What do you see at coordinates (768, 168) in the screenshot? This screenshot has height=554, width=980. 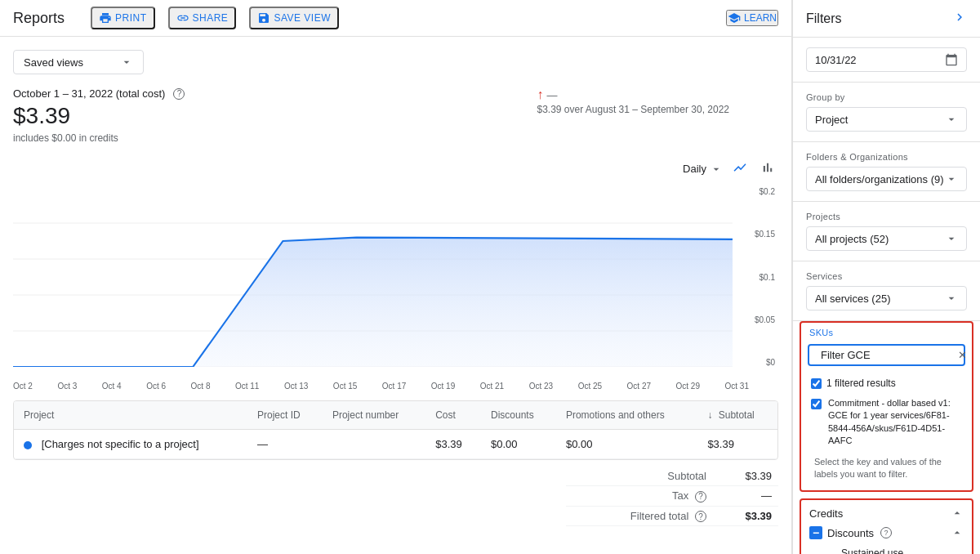 I see `bar-chart-button` at bounding box center [768, 168].